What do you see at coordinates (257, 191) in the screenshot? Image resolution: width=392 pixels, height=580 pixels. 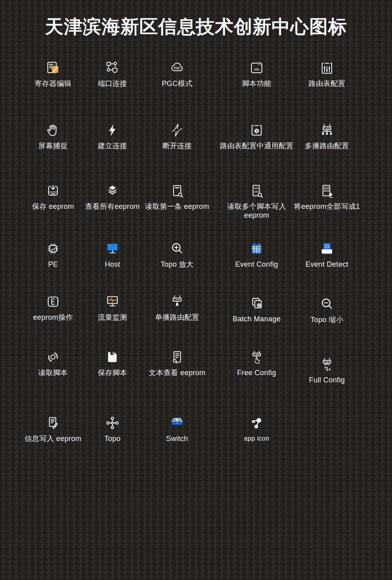 I see `read-multi-scripts-eeprom-icon: </> </>` at bounding box center [257, 191].